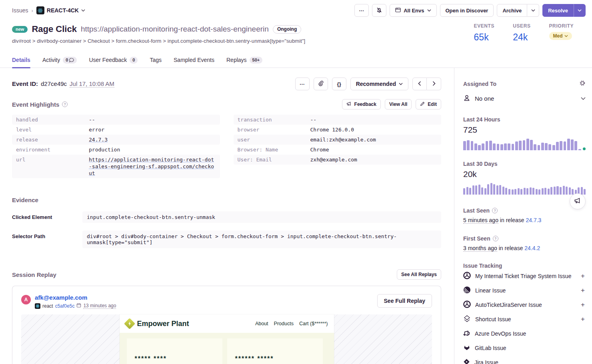 The height and width of the screenshot is (364, 592). Describe the element at coordinates (470, 10) in the screenshot. I see `issue-action-bar: ··· All Envs Open in Discover Archive Re…` at that location.